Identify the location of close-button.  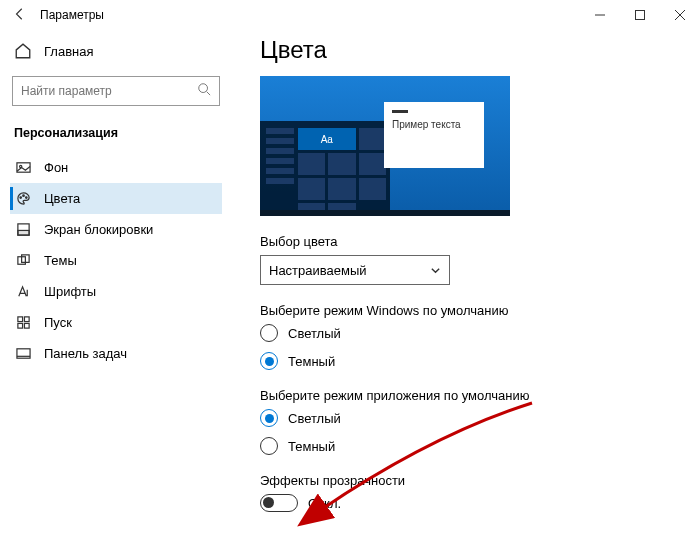
(680, 15).